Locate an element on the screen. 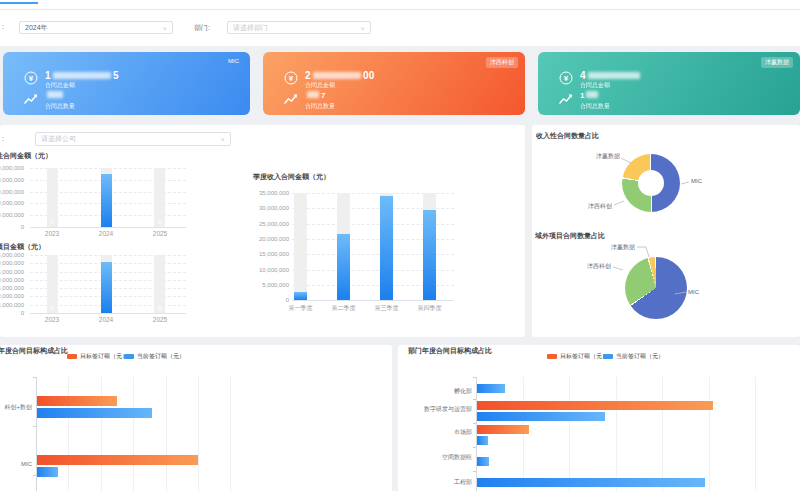  x-tick: 第三季度 is located at coordinates (386, 308).